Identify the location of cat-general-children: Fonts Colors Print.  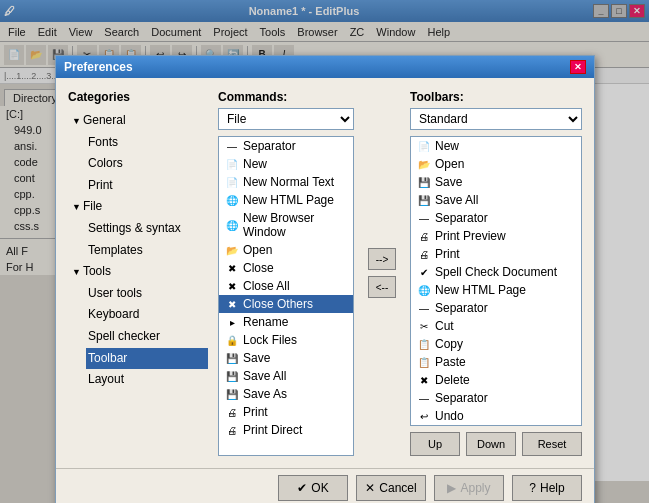
(147, 164).